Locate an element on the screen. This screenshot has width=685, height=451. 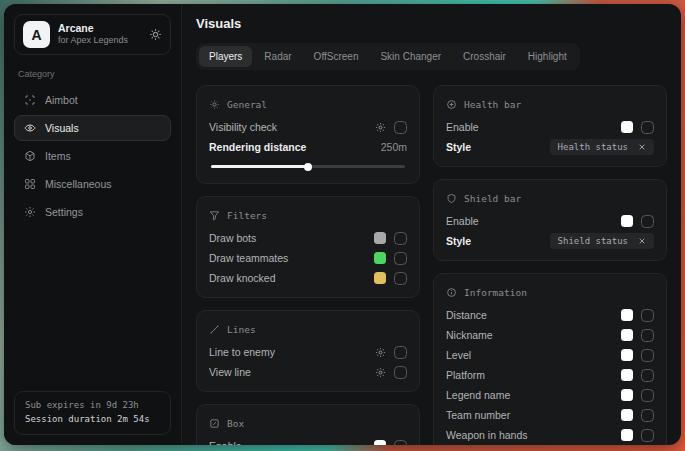
tab-highlight: Highlight is located at coordinates (548, 56).